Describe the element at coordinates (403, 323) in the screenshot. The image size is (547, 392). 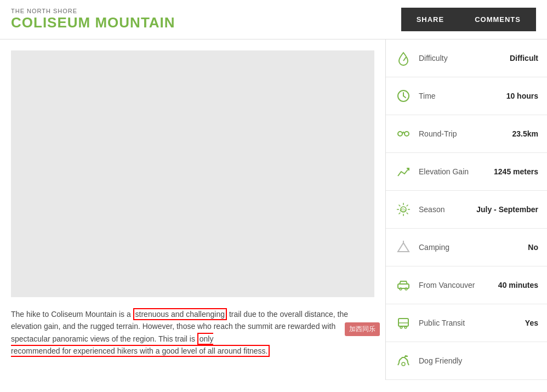
I see `transit-icon` at that location.